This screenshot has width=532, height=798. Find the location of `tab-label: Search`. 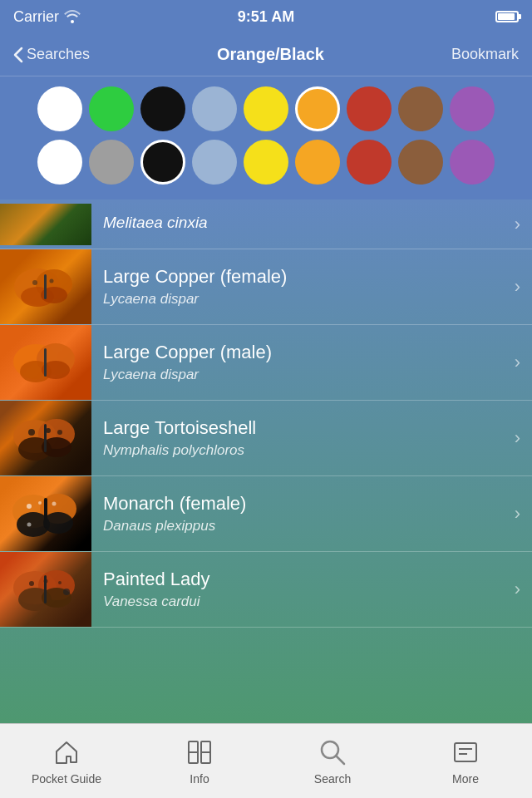

tab-label: Search is located at coordinates (332, 779).